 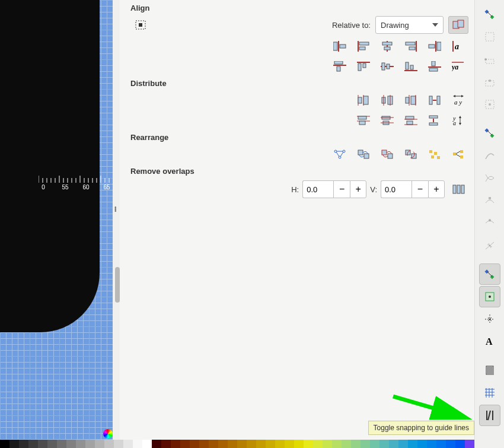 What do you see at coordinates (50, 166) in the screenshot?
I see `canvas-shape-rect` at bounding box center [50, 166].